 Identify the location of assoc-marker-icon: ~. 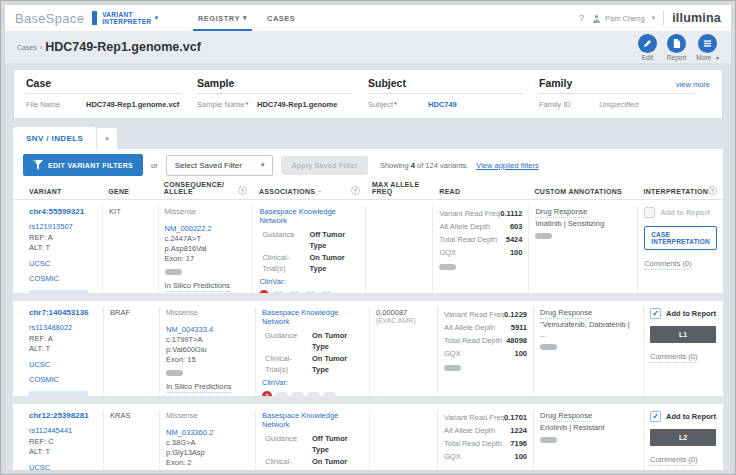
(319, 192).